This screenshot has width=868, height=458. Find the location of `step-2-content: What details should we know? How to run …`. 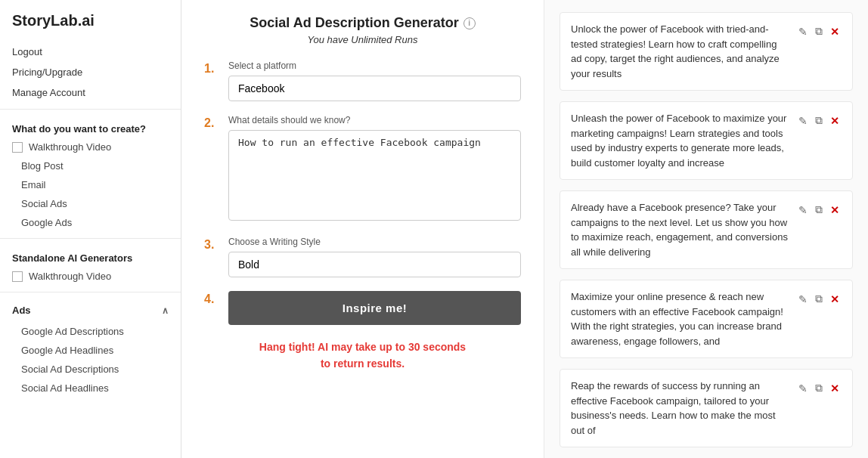

step-2-content: What details should we know? How to run … is located at coordinates (375, 169).